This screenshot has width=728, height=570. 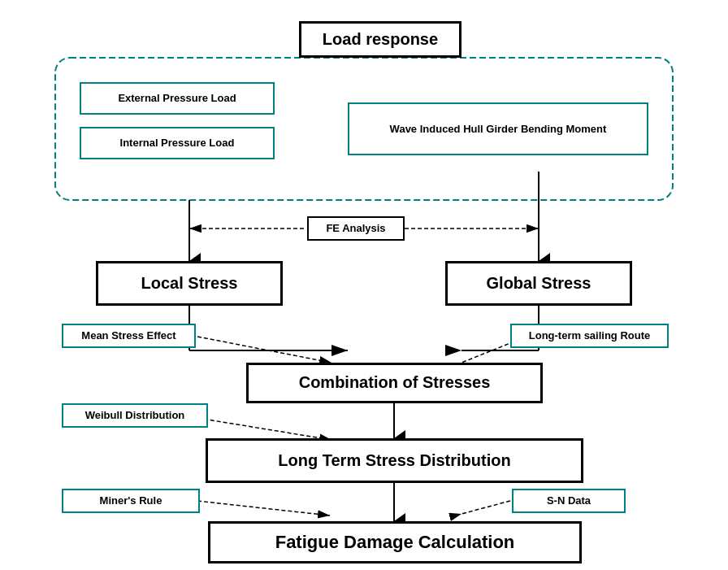 I want to click on mean-stress-box: Mean Stress Effect, so click(x=128, y=336).